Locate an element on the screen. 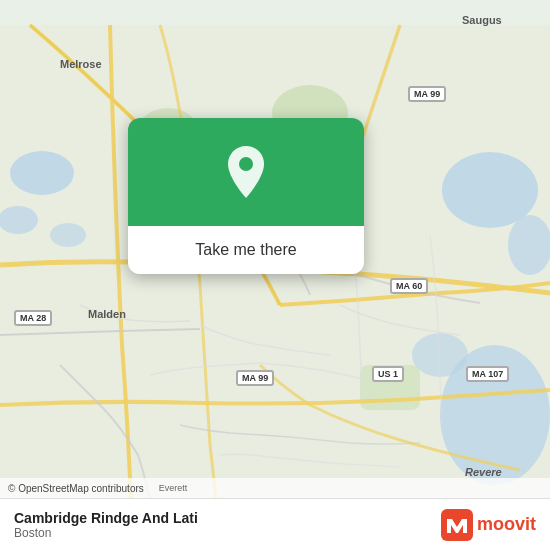 The image size is (550, 550). popup-button-label: Take me there is located at coordinates (246, 250).